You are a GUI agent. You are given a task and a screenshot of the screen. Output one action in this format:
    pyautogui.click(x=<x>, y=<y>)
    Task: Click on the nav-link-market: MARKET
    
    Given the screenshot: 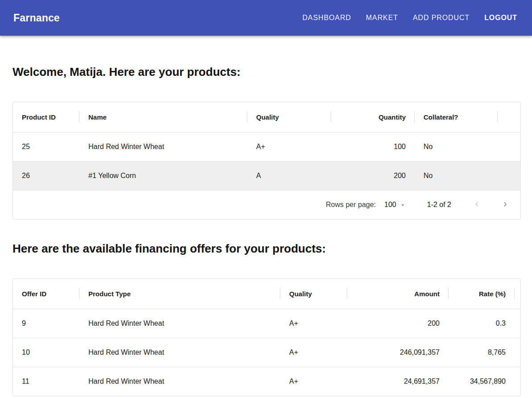 What is the action you would take?
    pyautogui.click(x=382, y=18)
    